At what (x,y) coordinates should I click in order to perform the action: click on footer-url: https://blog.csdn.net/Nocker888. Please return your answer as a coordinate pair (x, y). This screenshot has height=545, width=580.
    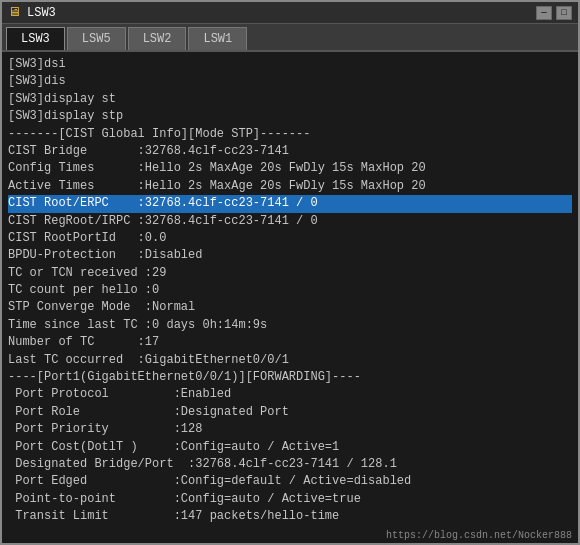
    Looking at the image, I should click on (290, 536).